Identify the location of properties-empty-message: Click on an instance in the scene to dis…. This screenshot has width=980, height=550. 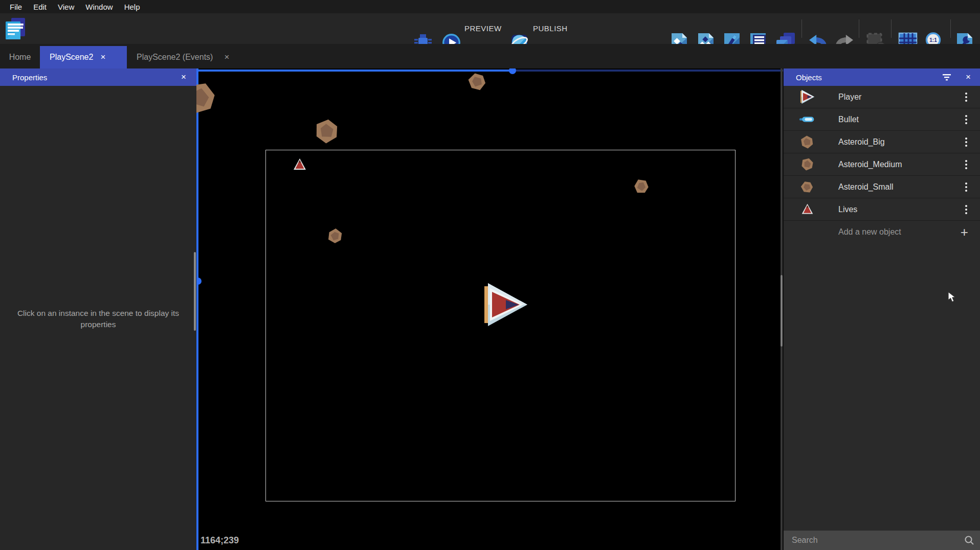
(98, 319).